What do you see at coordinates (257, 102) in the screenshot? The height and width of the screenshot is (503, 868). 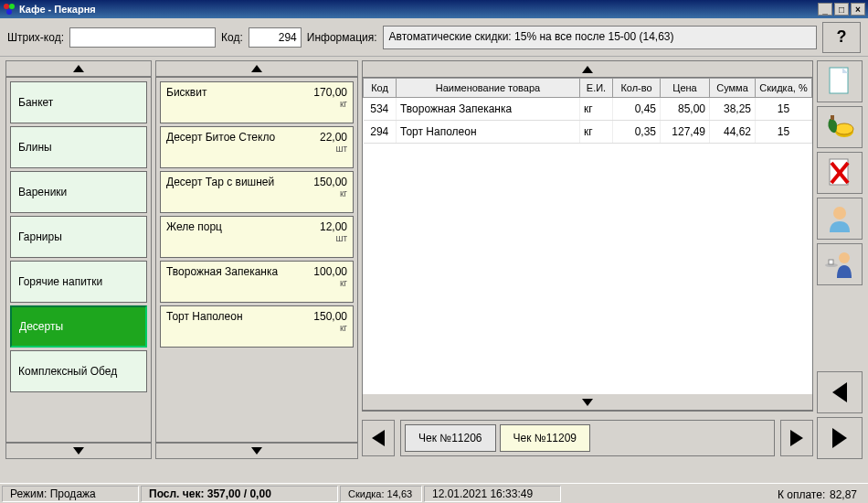 I see `product-item: Бисквит170,00кг` at bounding box center [257, 102].